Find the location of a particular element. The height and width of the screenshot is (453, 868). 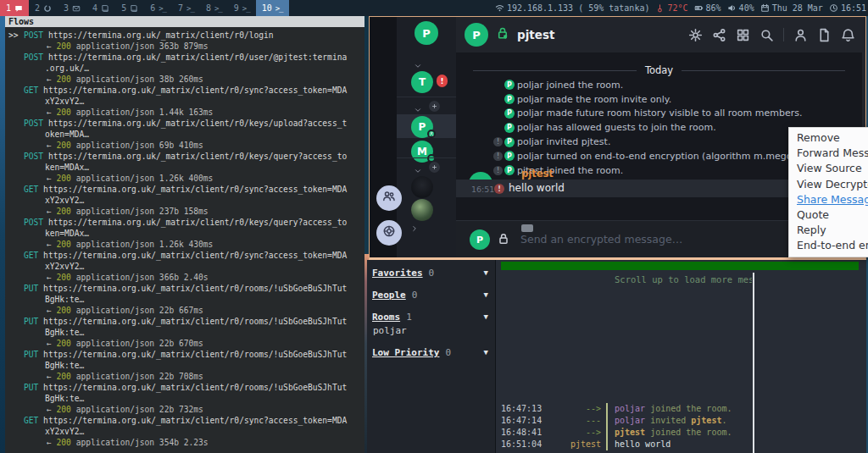

room-list-avatar: T is located at coordinates (422, 82).